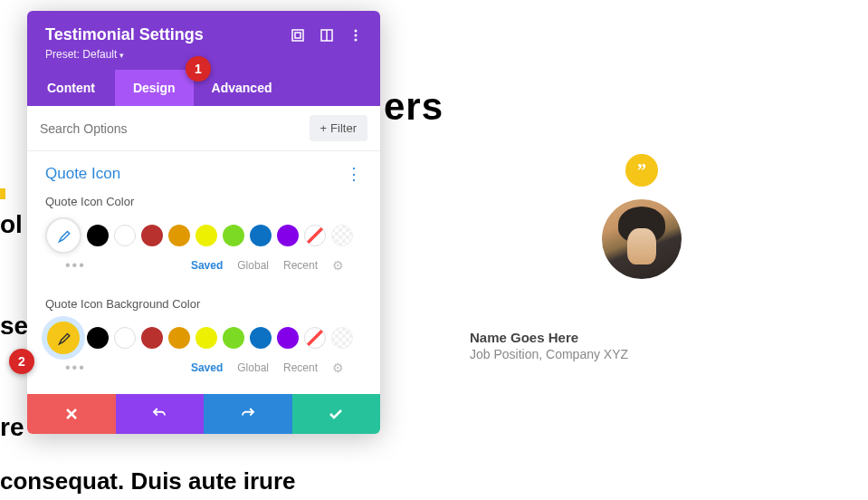  Describe the element at coordinates (204, 342) in the screenshot. I see `quote-icon-bg-color-group: Quote Icon Background Color ••• Saved Gl…` at that location.